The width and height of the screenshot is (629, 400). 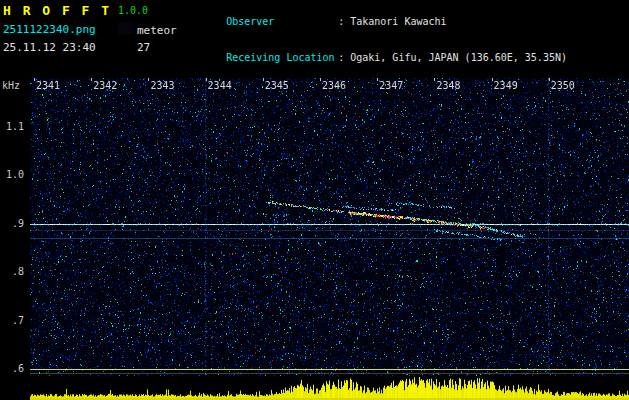 What do you see at coordinates (14, 200) in the screenshot?
I see `frequency-axis: kHz 1.11.0.9.8.7.6` at bounding box center [14, 200].